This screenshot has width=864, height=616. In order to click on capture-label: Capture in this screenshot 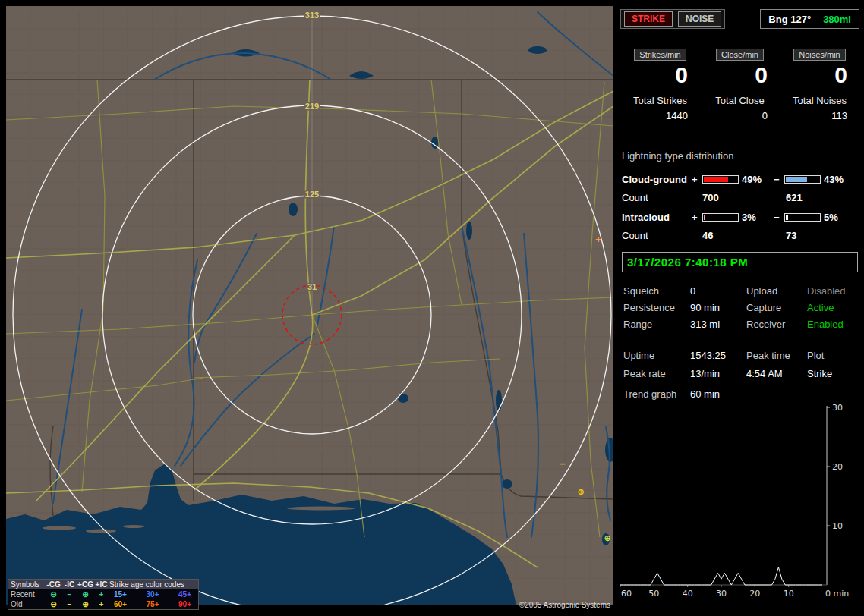, I will do `click(777, 308)`.